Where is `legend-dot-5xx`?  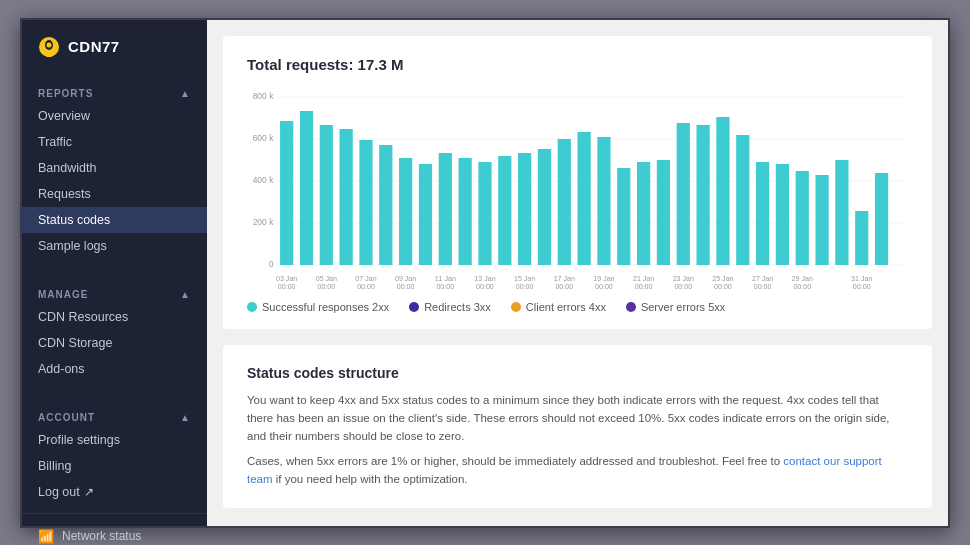 legend-dot-5xx is located at coordinates (631, 307).